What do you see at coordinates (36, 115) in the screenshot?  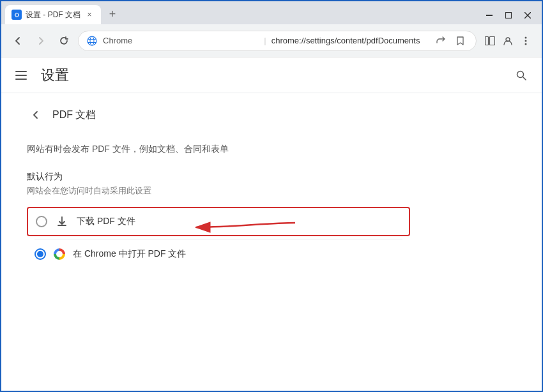 I see `back-navigation-button` at bounding box center [36, 115].